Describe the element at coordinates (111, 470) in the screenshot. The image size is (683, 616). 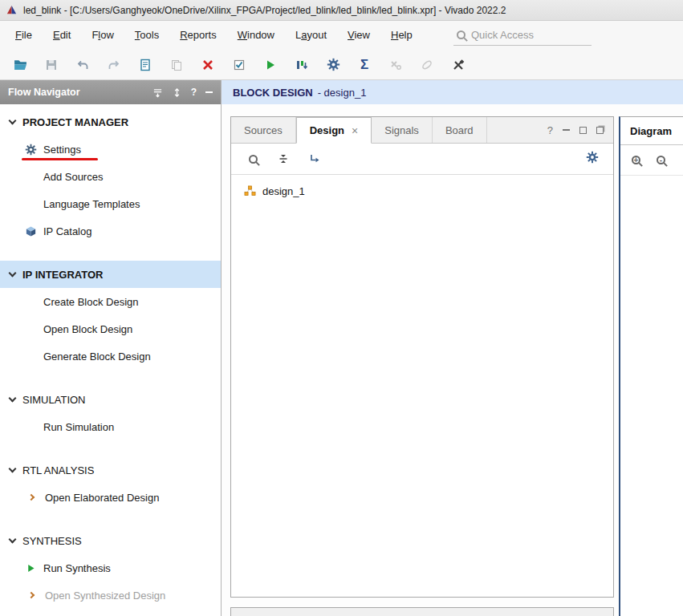
I see `nav-section-rtl-analysis: RTL ANALYSIS` at that location.